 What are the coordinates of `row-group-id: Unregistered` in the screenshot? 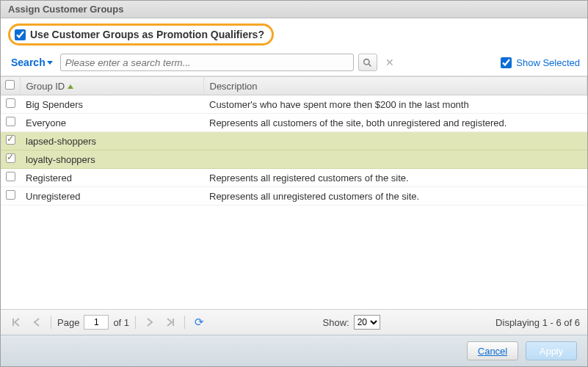 It's located at (112, 197).